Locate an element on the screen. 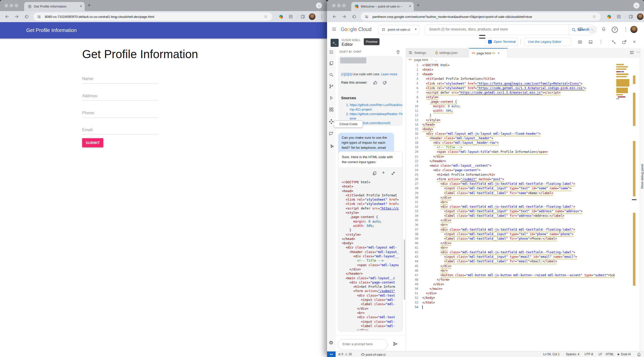  code-line: 45 </div> is located at coordinates (510, 267).